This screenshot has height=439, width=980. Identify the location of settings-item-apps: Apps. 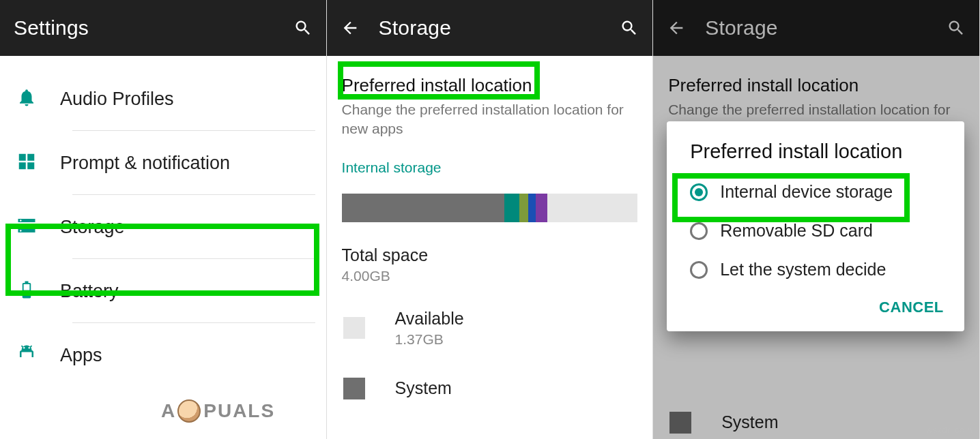
(163, 355).